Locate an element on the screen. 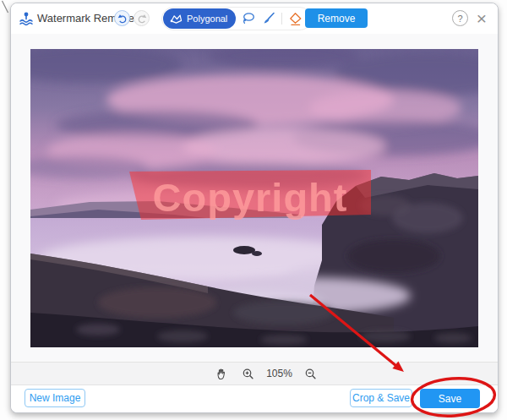  hand-icon is located at coordinates (221, 374).